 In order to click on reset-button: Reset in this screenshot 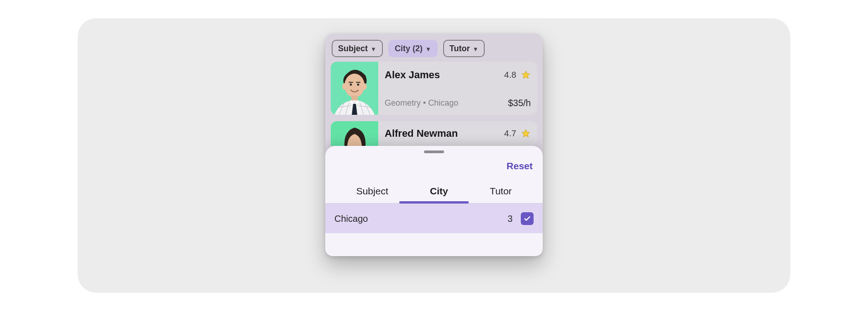, I will do `click(520, 166)`.